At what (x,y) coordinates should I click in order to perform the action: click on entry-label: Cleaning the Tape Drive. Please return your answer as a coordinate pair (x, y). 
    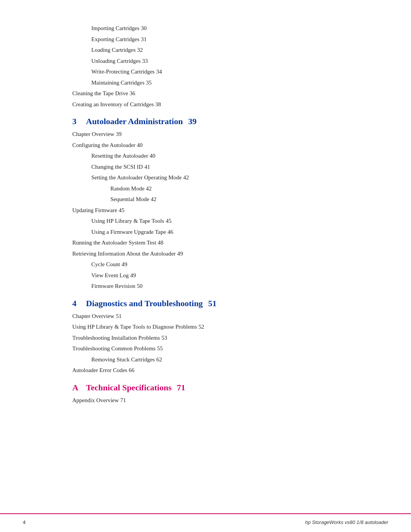
    Looking at the image, I should click on (100, 93).